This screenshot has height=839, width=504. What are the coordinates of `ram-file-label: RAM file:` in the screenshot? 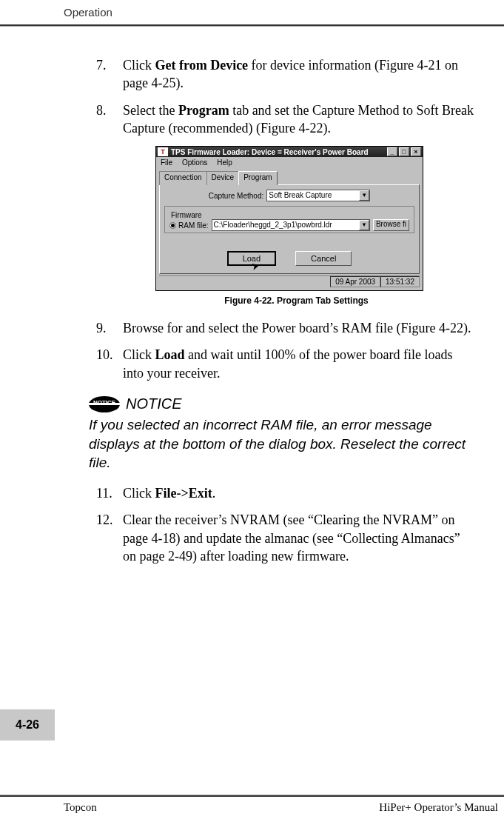 It's located at (194, 225).